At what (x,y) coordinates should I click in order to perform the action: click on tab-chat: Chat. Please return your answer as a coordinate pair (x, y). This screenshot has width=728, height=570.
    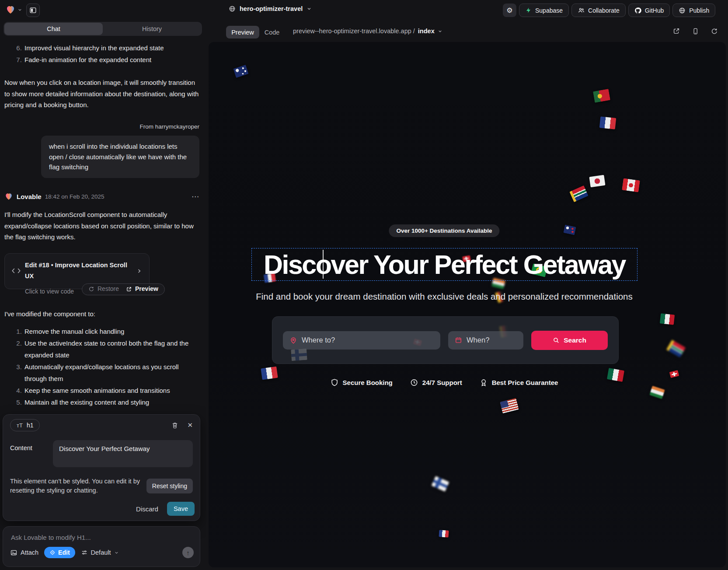
    Looking at the image, I should click on (53, 29).